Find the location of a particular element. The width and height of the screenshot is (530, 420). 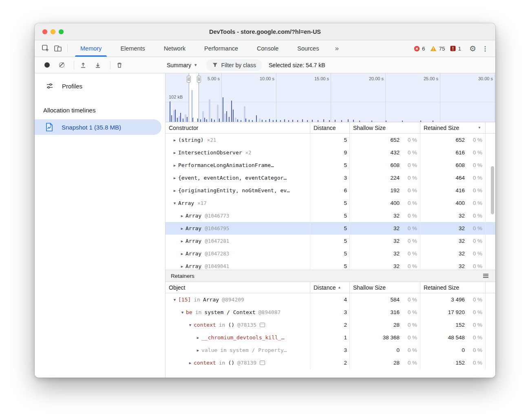

hamburger-menu-icon is located at coordinates (486, 276).